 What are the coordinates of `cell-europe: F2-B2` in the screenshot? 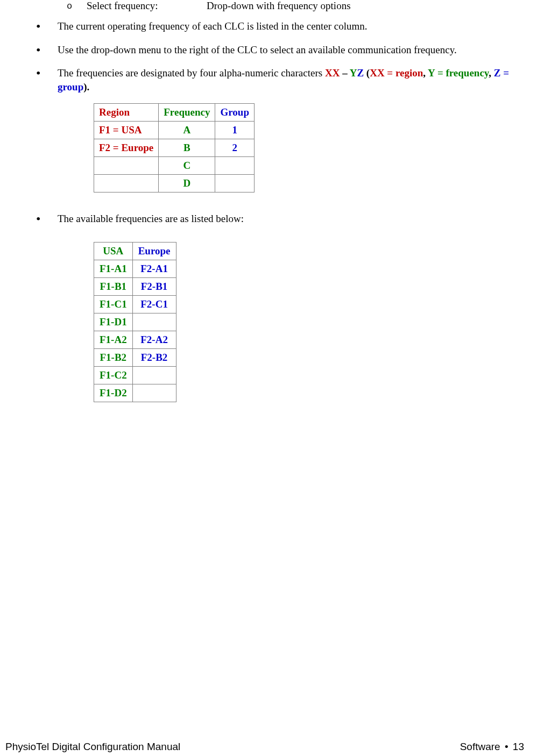 It's located at (154, 358).